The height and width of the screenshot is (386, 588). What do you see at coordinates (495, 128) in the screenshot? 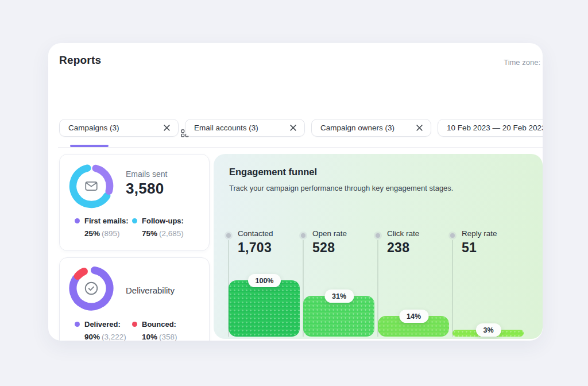
I see `filter-date-range-label: 10 Feb 2023 — 20 Feb 2023` at bounding box center [495, 128].